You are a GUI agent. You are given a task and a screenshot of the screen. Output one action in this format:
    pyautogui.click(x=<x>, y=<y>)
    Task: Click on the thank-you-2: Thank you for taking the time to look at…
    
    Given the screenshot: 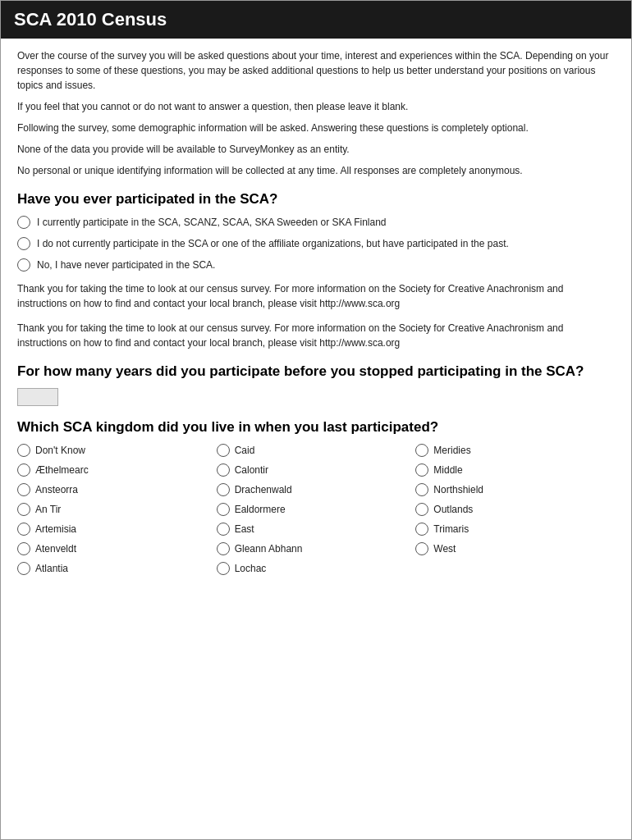 What is the action you would take?
    pyautogui.click(x=316, y=336)
    